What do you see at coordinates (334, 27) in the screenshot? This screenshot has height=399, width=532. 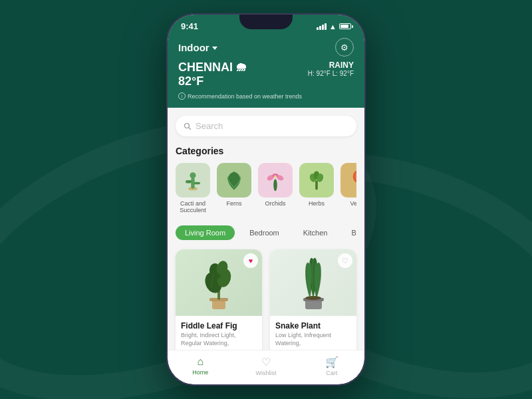 I see `status-icons: ▲` at bounding box center [334, 27].